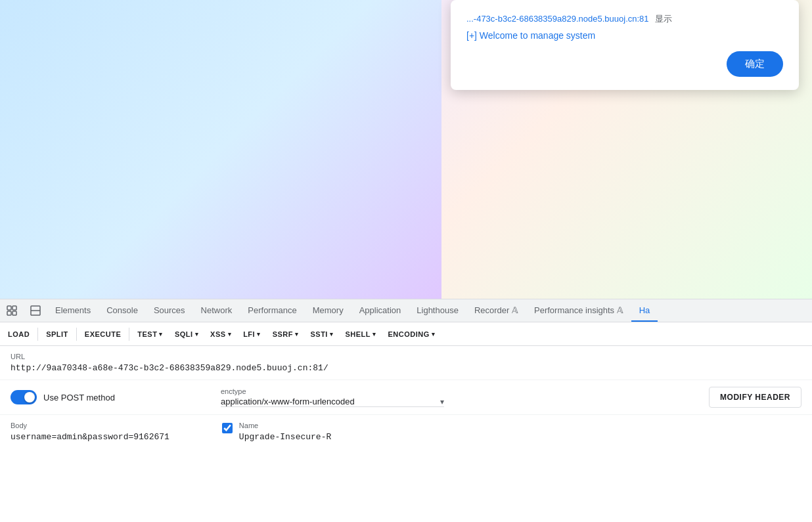  What do you see at coordinates (150, 334) in the screenshot?
I see `test-button: TEST ▾` at bounding box center [150, 334].